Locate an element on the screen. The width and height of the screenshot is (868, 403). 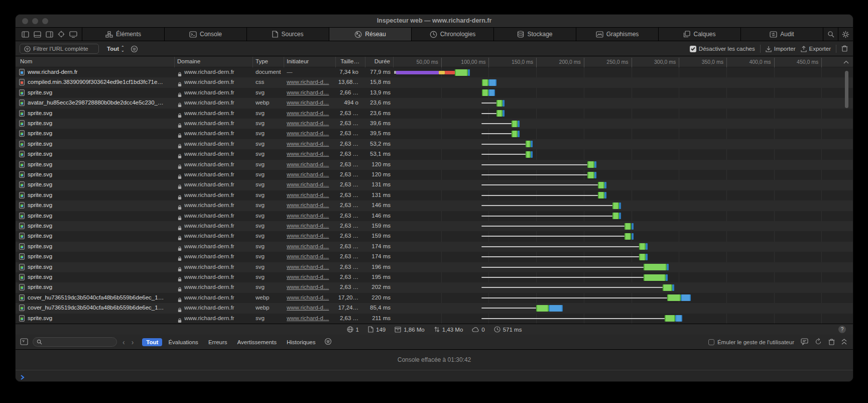
dock-left-icon is located at coordinates (25, 34).